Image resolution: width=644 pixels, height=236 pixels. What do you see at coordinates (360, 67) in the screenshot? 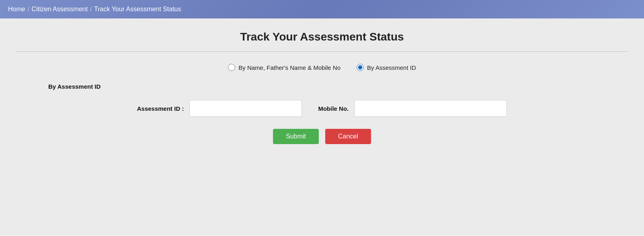
I see `radio-by-assessment-id` at bounding box center [360, 67].